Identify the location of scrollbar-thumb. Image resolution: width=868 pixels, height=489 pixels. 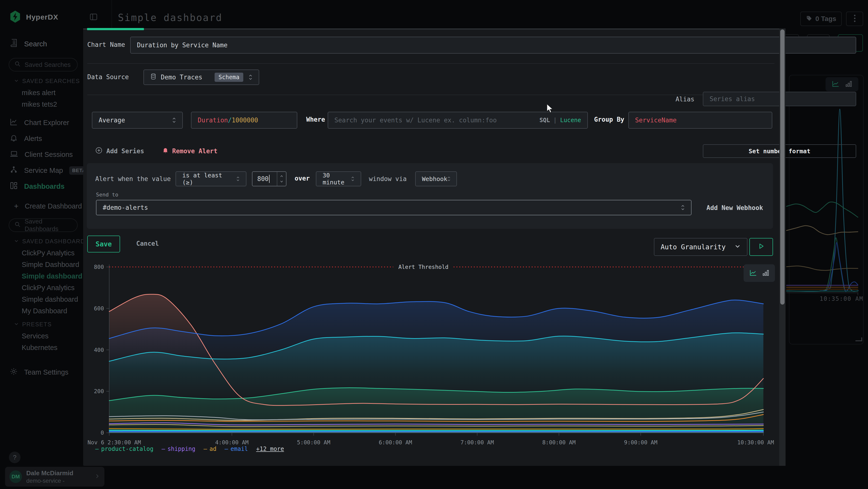
(782, 167).